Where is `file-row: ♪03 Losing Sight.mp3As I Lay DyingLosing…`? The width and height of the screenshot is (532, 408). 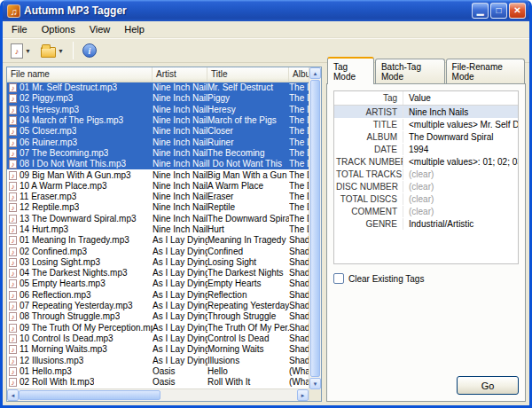 file-row: ♪03 Losing Sight.mp3As I Lay DyingLosing… is located at coordinates (158, 263).